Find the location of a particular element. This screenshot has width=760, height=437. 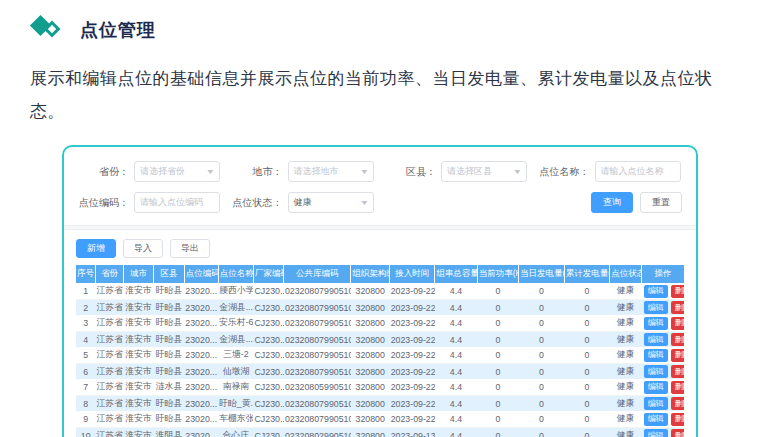

cell-point-name: 安乐村-6 is located at coordinates (236, 323).